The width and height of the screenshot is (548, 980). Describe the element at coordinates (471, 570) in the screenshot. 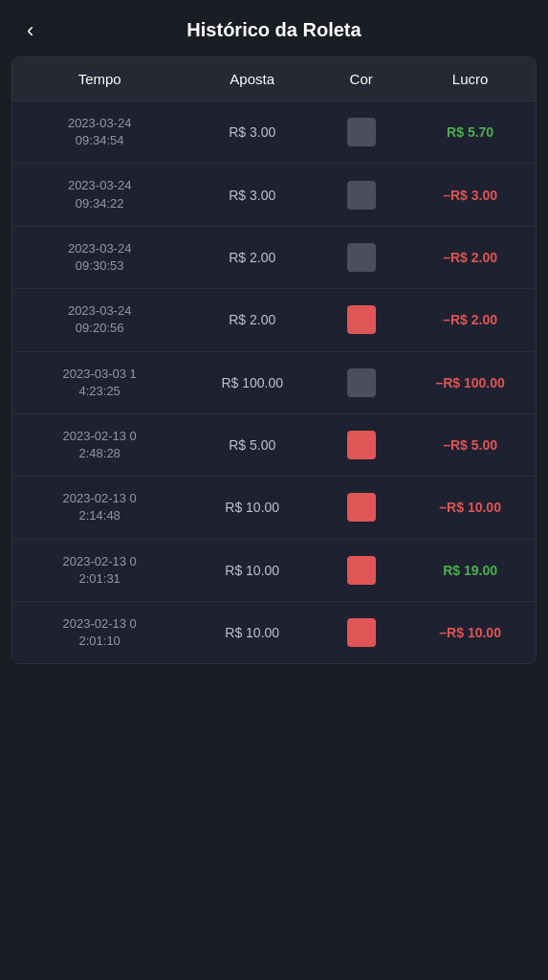

I see `cell-lucro: R$ 19.00` at that location.